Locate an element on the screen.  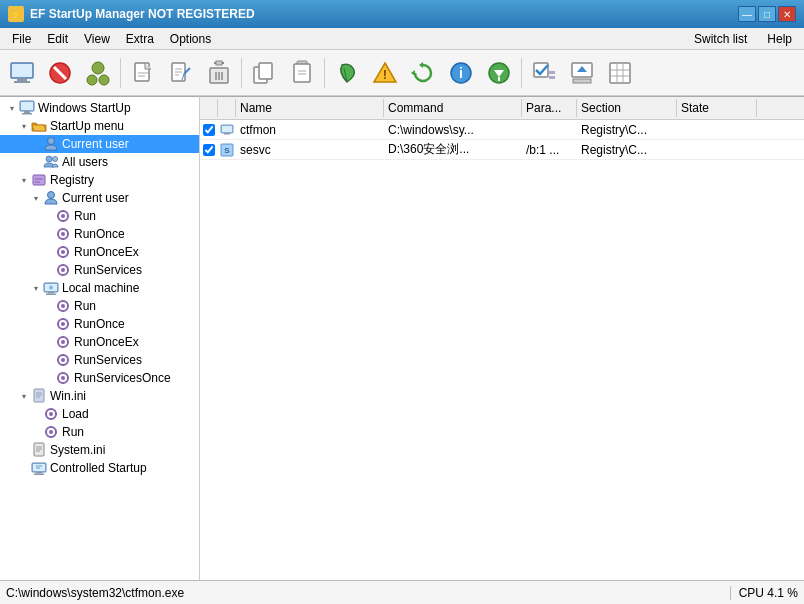
load-icon is located at coordinates (51, 414).